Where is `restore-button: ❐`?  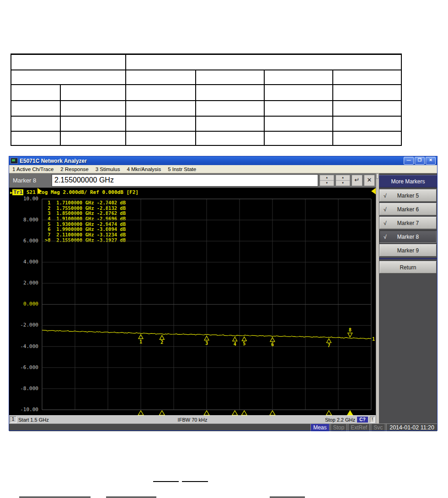 restore-button: ❐ is located at coordinates (420, 161).